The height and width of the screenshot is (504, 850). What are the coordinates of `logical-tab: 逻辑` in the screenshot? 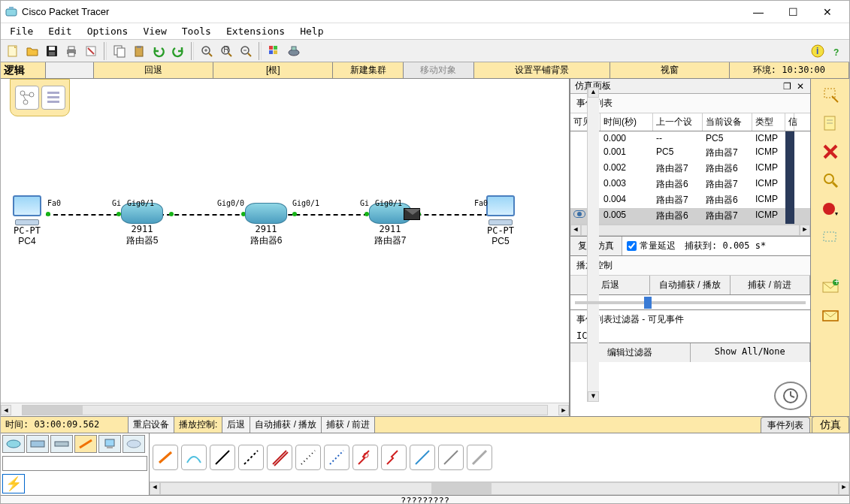 It's located at (23, 71).